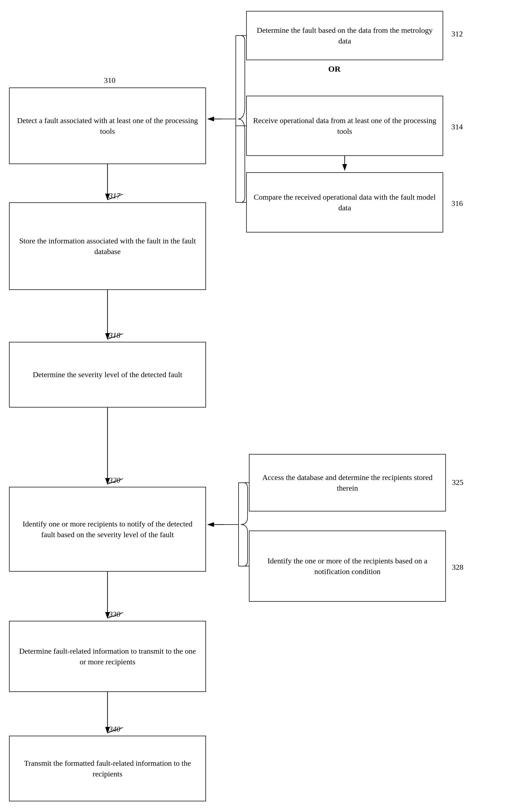  What do you see at coordinates (457, 204) in the screenshot?
I see `ref-316: 316` at bounding box center [457, 204].